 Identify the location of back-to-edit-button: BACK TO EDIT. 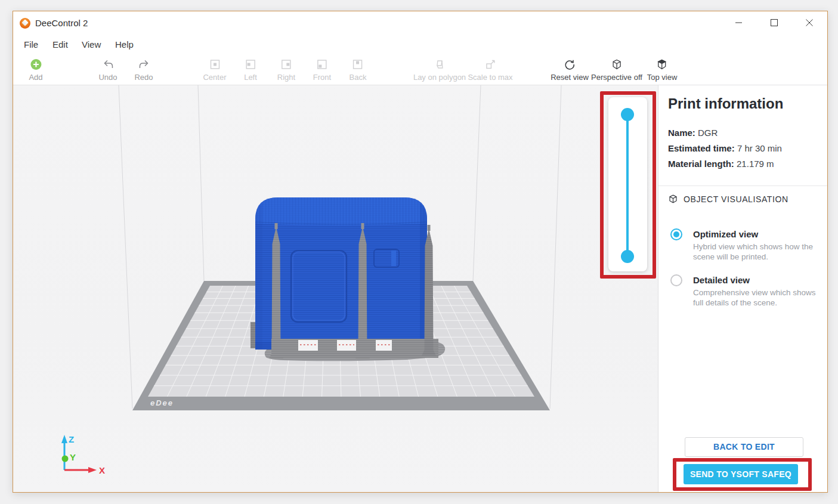
(744, 447).